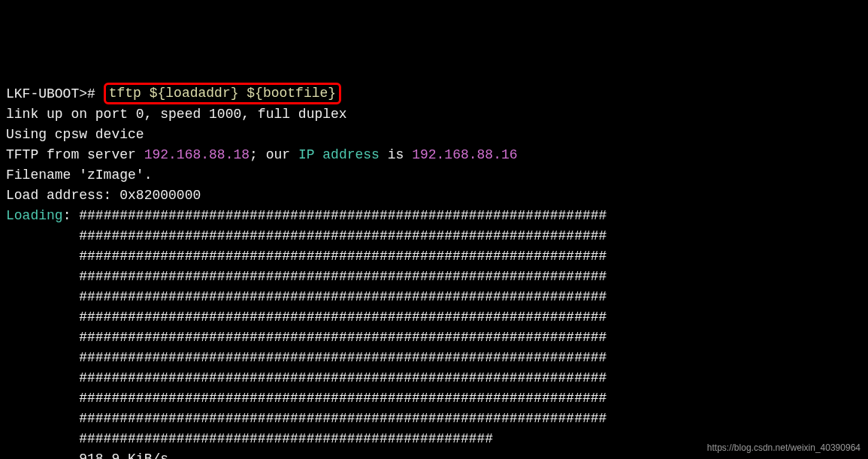 This screenshot has width=868, height=459. Describe the element at coordinates (286, 439) in the screenshot. I see `progress-hash-row-last: ########################################…` at that location.